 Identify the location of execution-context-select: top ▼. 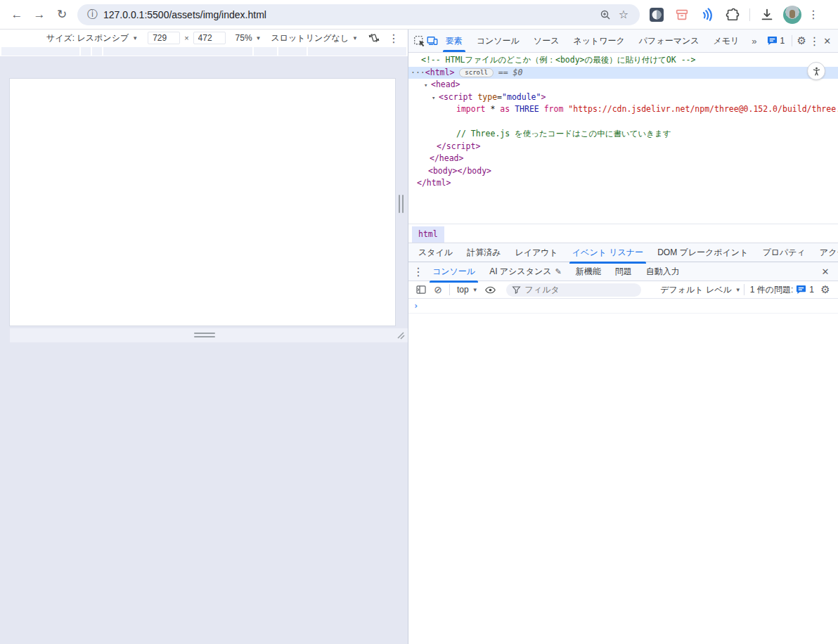
(468, 290).